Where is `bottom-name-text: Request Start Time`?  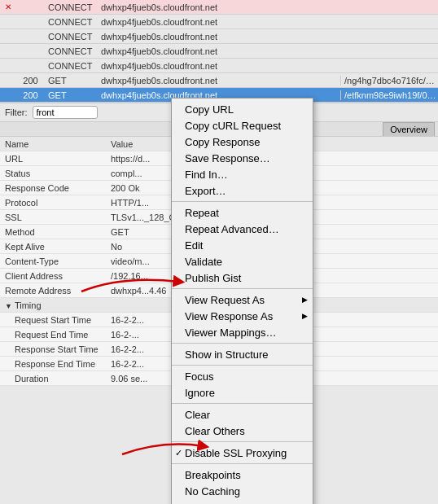
bottom-name-text: Request Start Time is located at coordinates (53, 320).